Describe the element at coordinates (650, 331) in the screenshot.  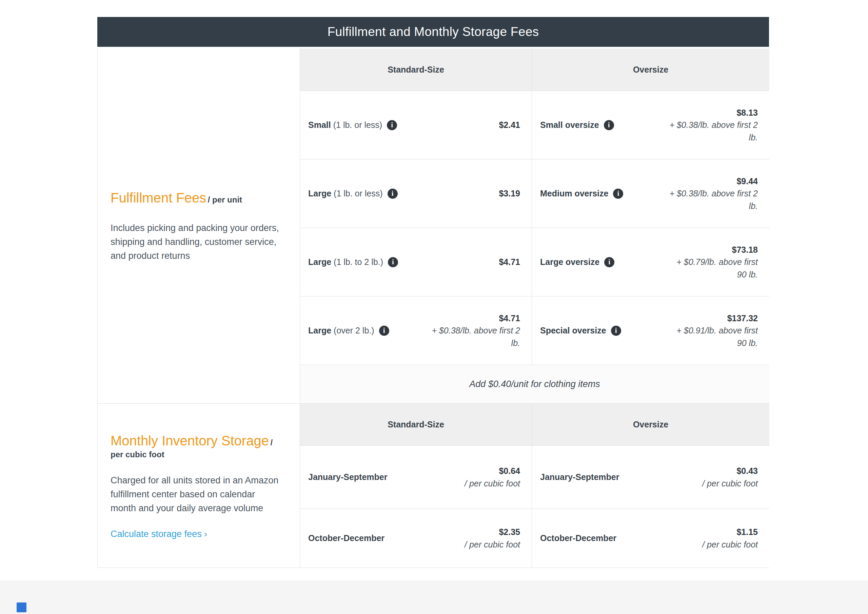
I see `fulfillment-row-oversize: Special oversize i $137.32 + $0.91/lb. a…` at that location.